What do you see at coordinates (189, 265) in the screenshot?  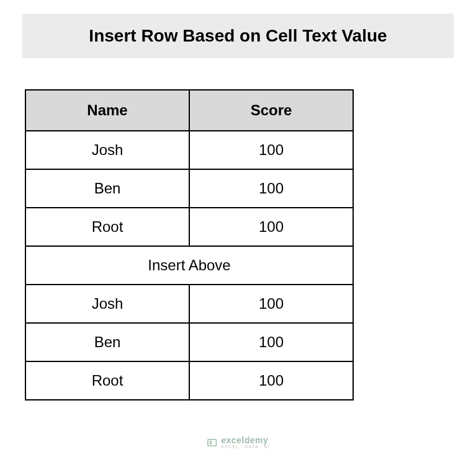 I see `merged-label-row: Insert Above` at bounding box center [189, 265].